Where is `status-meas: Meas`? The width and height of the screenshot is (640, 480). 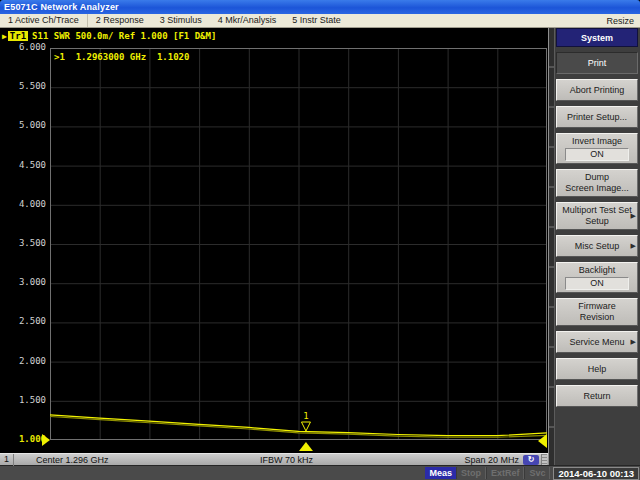 status-meas: Meas is located at coordinates (440, 473).